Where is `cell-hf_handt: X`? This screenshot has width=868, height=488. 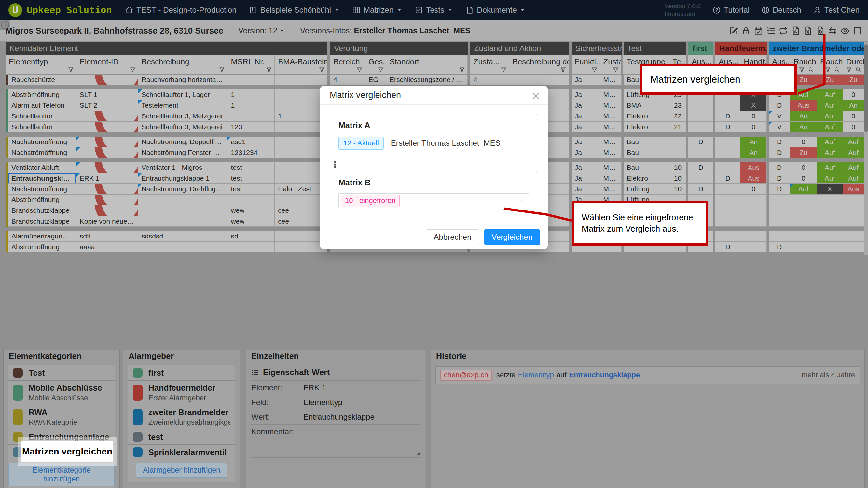
cell-hf_handt: X is located at coordinates (753, 106).